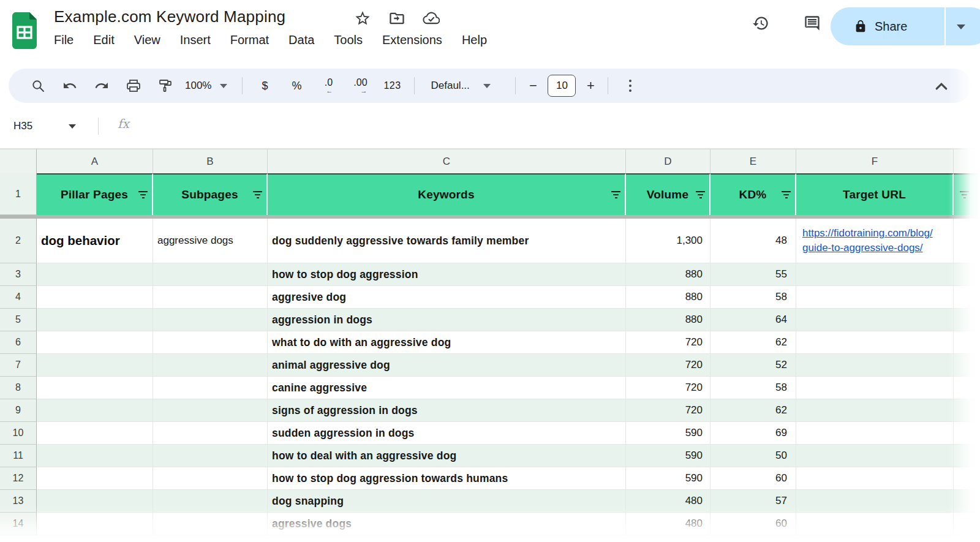  What do you see at coordinates (875, 410) in the screenshot?
I see `cell-target-url-f9` at bounding box center [875, 410].